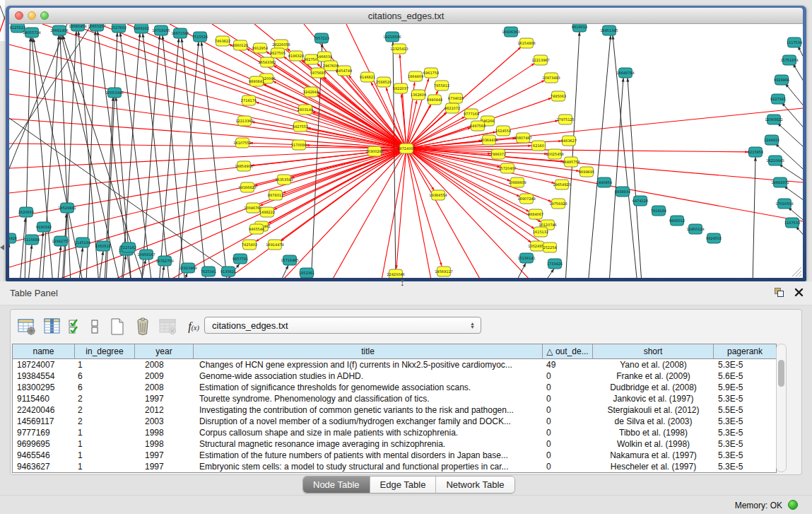 Image resolution: width=812 pixels, height=514 pixels. I want to click on graph-node: 18451345, so click(609, 30).